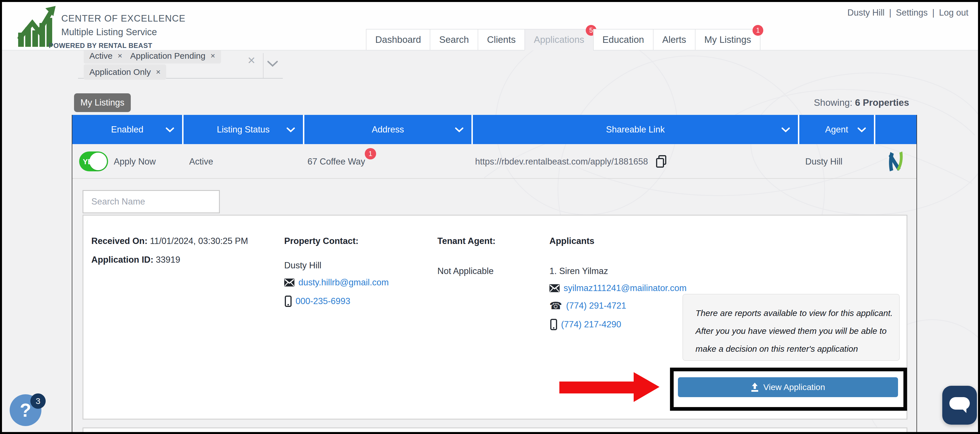 The image size is (980, 434). I want to click on apply-now-label: Apply Now, so click(135, 162).